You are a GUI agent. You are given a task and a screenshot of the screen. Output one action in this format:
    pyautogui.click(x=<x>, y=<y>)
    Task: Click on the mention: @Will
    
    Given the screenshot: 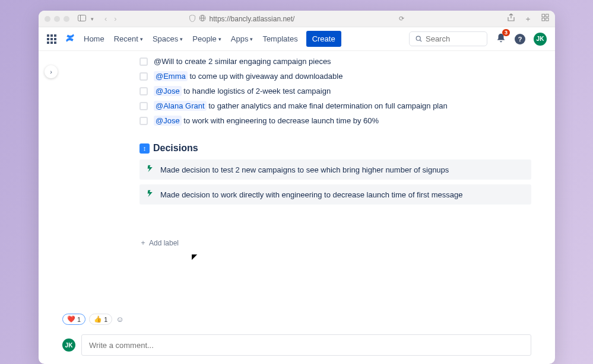 What is the action you would take?
    pyautogui.click(x=164, y=62)
    